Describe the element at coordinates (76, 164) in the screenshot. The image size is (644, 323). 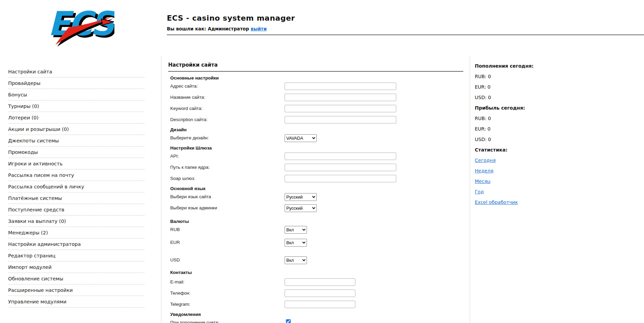
I see `sidebar-item-players: Игроки и активность` at that location.